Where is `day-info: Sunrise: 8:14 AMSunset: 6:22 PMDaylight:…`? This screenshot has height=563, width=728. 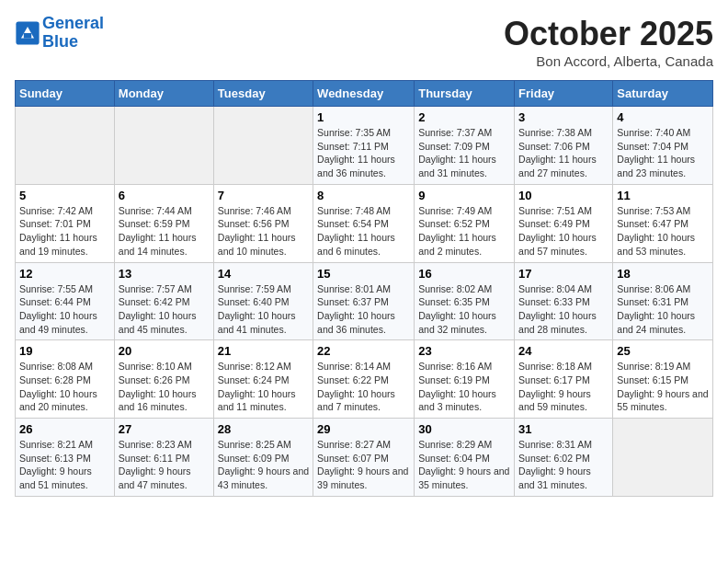
day-info: Sunrise: 8:14 AMSunset: 6:22 PMDaylight:… is located at coordinates (364, 386).